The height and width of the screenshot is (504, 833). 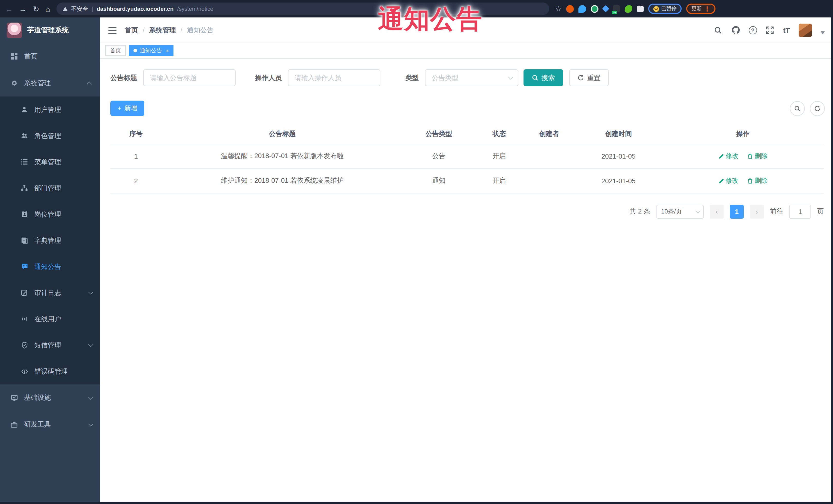 What do you see at coordinates (50, 162) in the screenshot?
I see `sidebar-item-menus: 菜单管理` at bounding box center [50, 162].